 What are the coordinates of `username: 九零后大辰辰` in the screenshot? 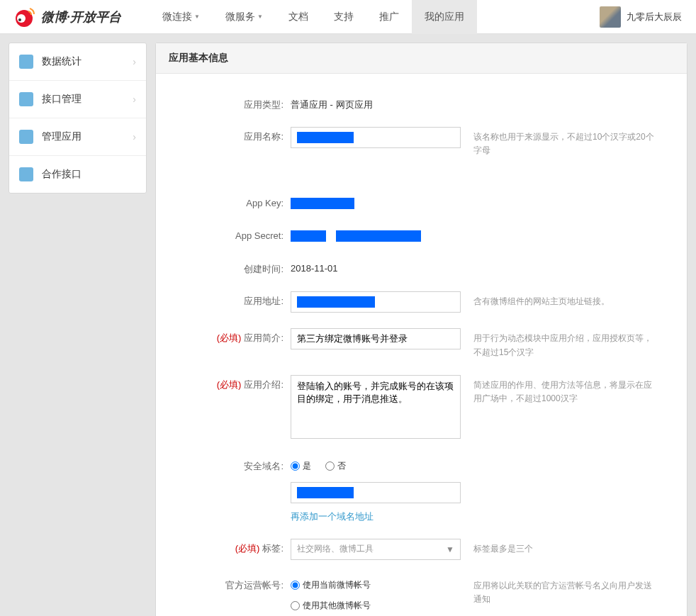 It's located at (654, 17).